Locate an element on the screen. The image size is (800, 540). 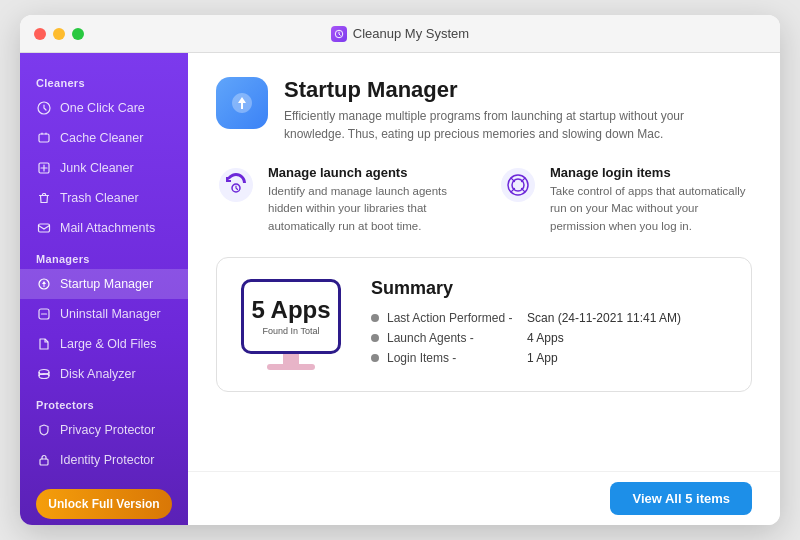
feature-launch-agents-desc: Identify and manage launch agents hidden… is located at coordinates (369, 209).